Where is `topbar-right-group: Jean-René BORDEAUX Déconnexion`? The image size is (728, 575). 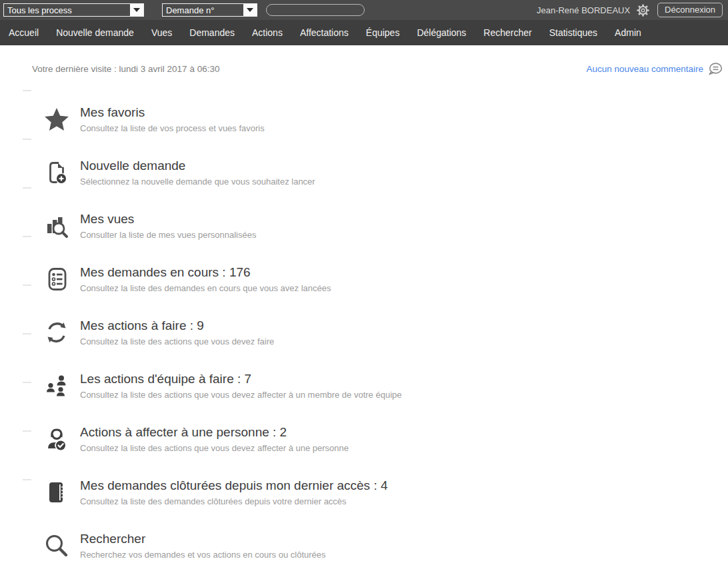 topbar-right-group: Jean-René BORDEAUX Déconnexion is located at coordinates (629, 10).